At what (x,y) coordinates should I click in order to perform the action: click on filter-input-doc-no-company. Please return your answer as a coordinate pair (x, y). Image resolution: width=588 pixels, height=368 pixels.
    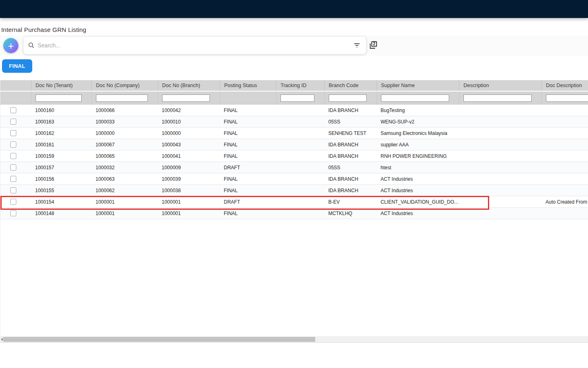
    Looking at the image, I should click on (122, 98).